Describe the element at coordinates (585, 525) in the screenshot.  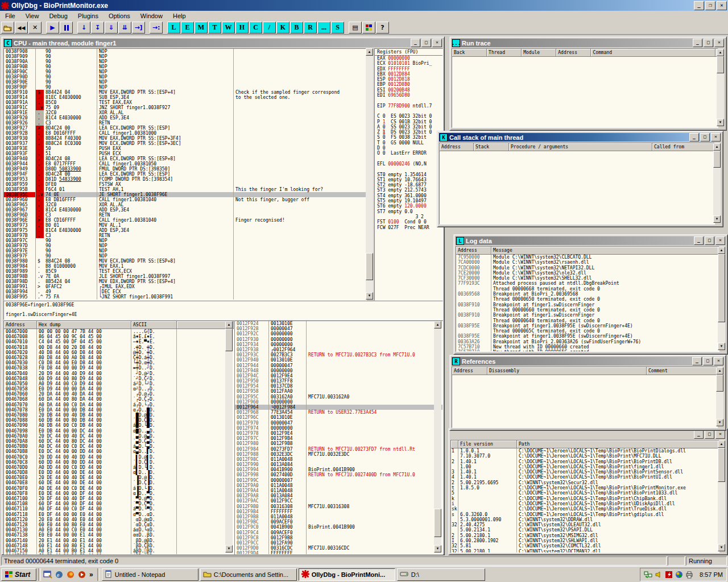
I see `module-row: 322.40.4275C:\WINNT\system32\OLEAUT32.dl…` at that location.